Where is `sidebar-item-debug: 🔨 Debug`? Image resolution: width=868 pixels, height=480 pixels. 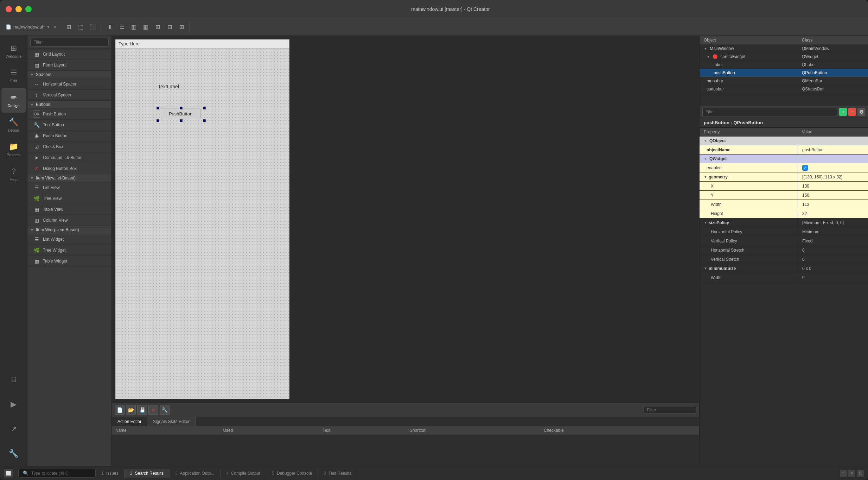
sidebar-item-debug: 🔨 Debug is located at coordinates (14, 125).